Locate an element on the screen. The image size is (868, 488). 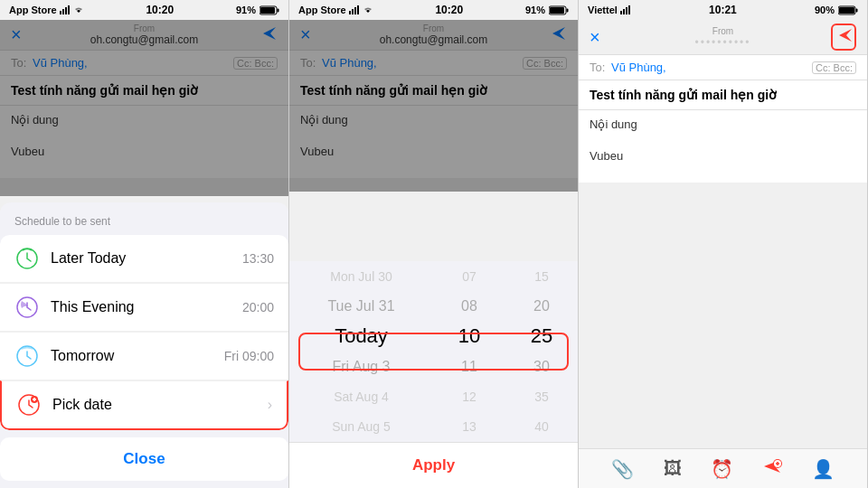
cc-bcc-3: Cc: Bcc: is located at coordinates (834, 68).